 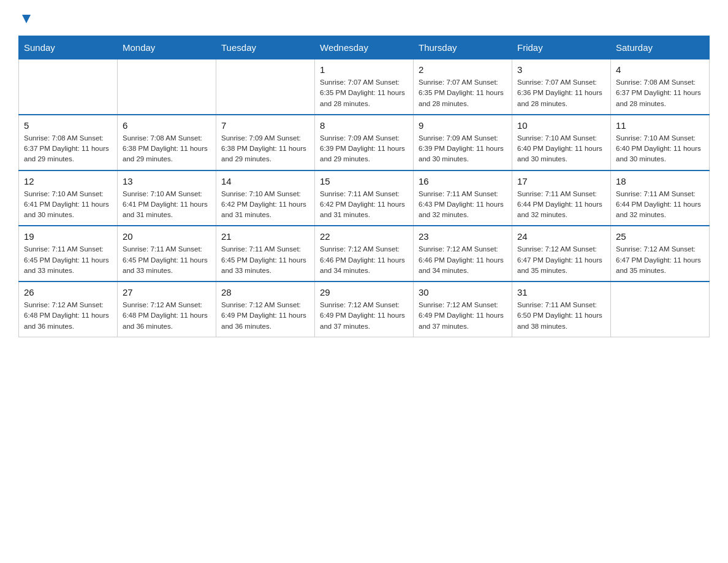 I want to click on day-number: 22, so click(x=364, y=237).